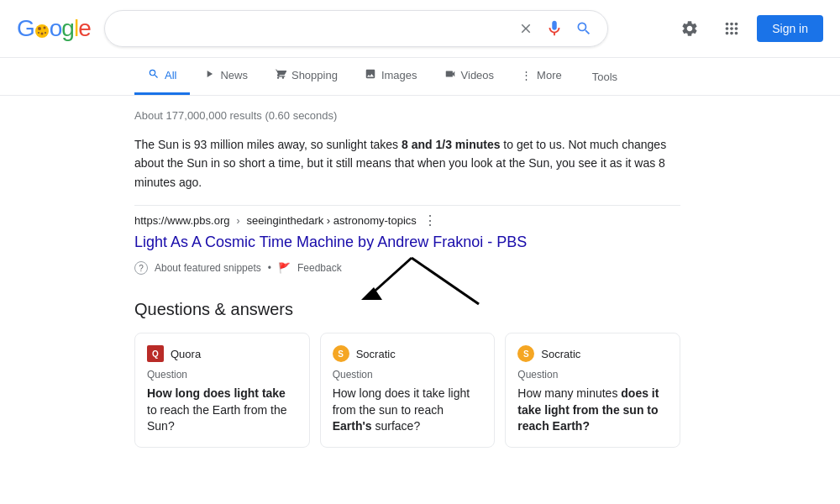 The height and width of the screenshot is (504, 840). I want to click on quora-card-type: Question, so click(222, 375).